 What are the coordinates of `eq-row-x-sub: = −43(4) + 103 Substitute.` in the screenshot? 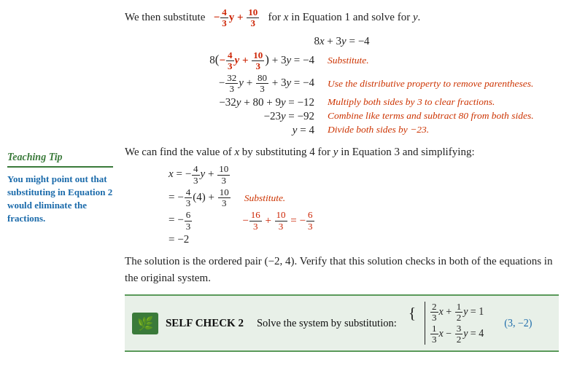 It's located at (363, 198).